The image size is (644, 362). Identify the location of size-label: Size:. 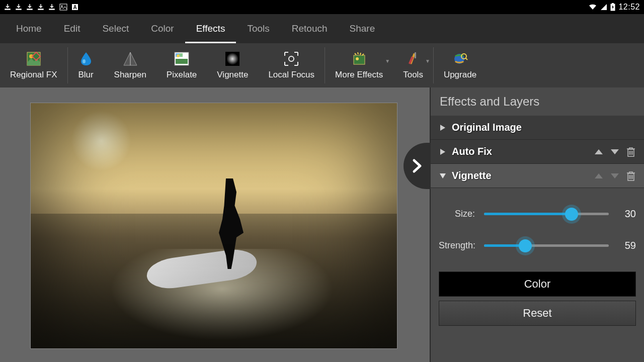
(459, 214).